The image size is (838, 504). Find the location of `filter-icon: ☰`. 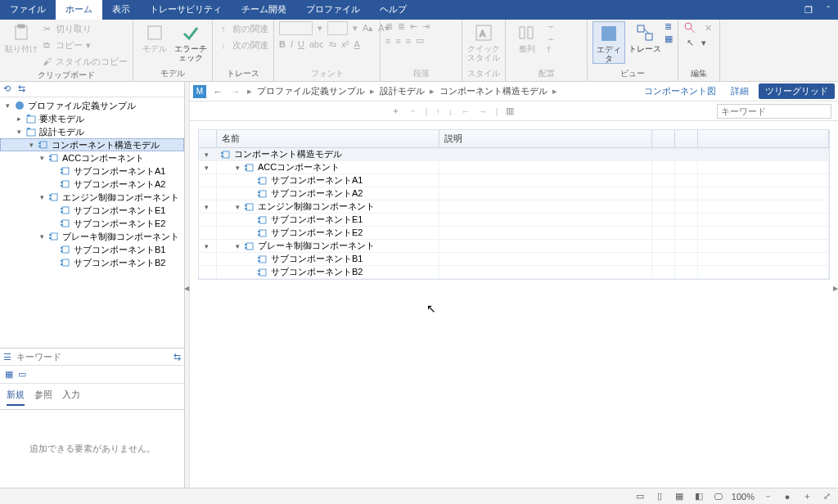

filter-icon: ☰ is located at coordinates (7, 357).